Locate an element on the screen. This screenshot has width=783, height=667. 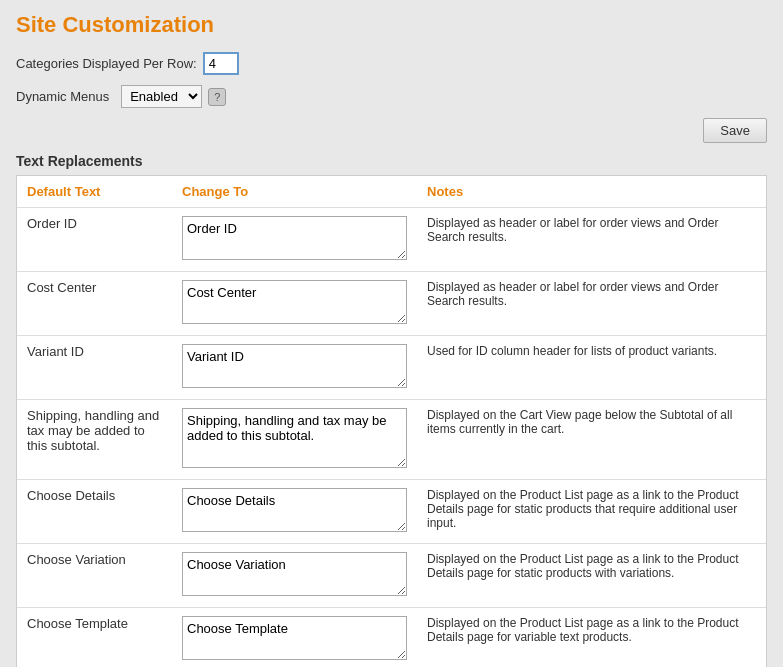
categories-row: Categories Displayed Per Row: is located at coordinates (392, 64).